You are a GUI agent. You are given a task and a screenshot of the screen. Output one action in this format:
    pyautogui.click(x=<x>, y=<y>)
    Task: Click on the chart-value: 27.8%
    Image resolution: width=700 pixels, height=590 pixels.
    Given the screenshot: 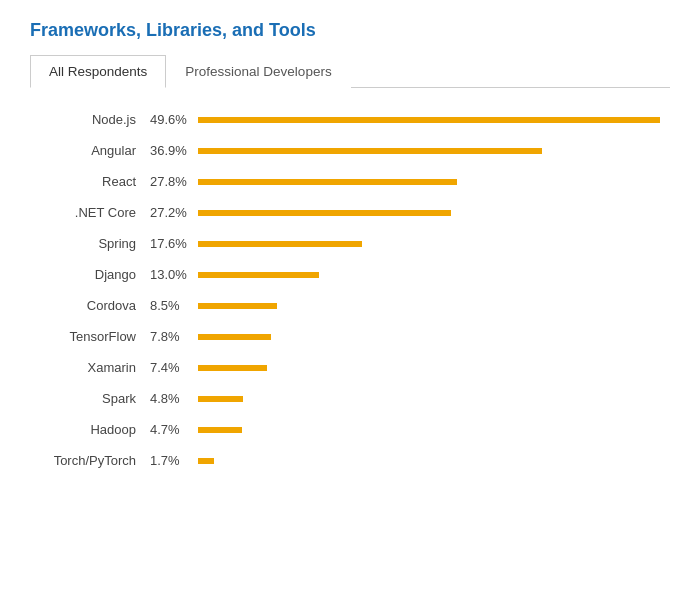 What is the action you would take?
    pyautogui.click(x=174, y=182)
    